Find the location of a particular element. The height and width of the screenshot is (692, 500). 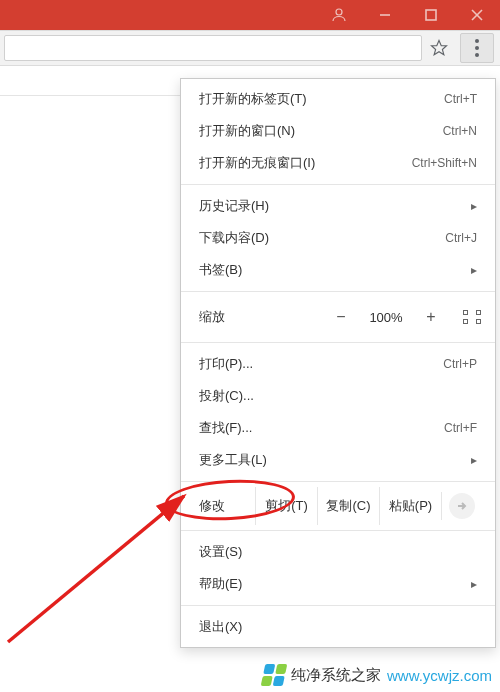

menu-item-cast: 投射(C)... is located at coordinates (338, 396).